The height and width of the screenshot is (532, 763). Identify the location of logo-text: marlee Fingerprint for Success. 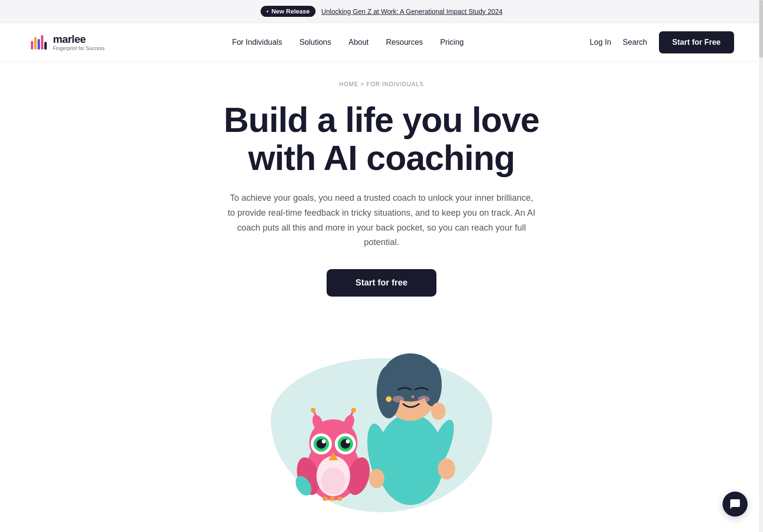
(79, 42).